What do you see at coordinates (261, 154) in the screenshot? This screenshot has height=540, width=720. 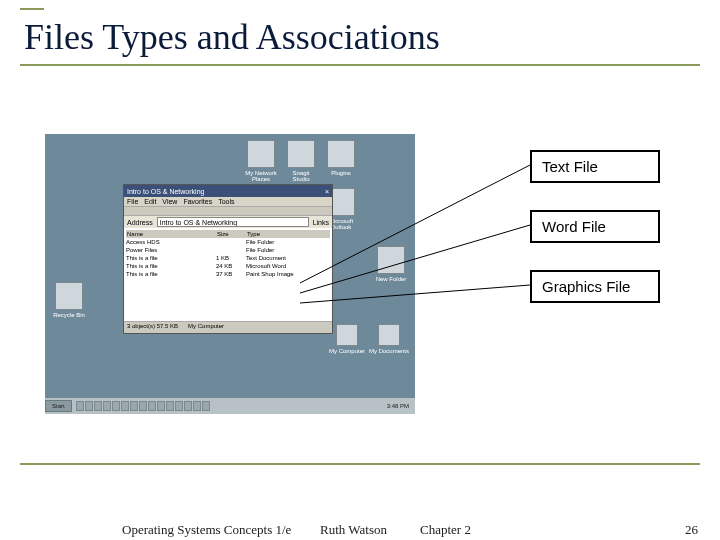 I see `network-places-icon` at bounding box center [261, 154].